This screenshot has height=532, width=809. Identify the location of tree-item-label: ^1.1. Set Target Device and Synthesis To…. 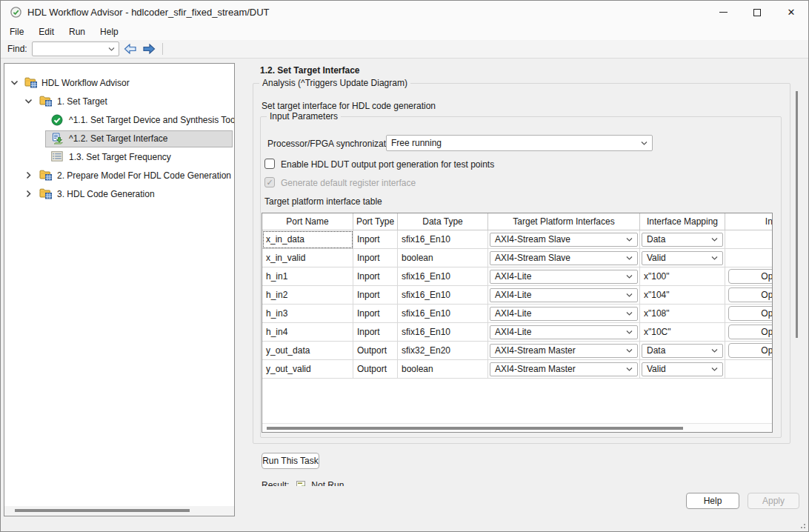
(152, 120).